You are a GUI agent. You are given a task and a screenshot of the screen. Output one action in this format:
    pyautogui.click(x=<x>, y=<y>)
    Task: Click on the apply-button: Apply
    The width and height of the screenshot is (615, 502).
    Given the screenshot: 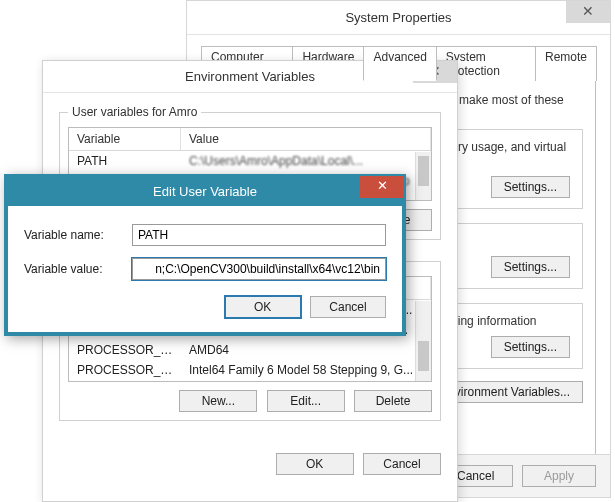 What is the action you would take?
    pyautogui.click(x=559, y=476)
    